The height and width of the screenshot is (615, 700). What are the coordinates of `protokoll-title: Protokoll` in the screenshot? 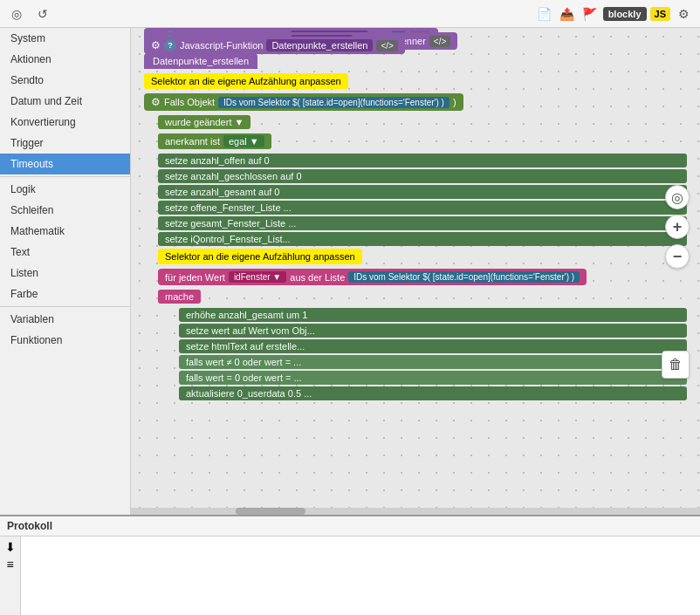 It's located at (30, 526).